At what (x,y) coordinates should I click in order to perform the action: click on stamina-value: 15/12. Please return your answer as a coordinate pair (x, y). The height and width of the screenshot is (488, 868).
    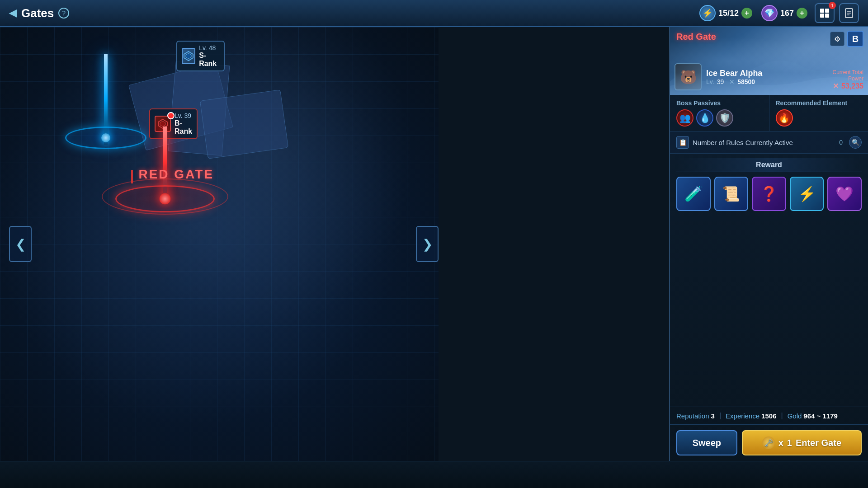
    Looking at the image, I should click on (729, 14).